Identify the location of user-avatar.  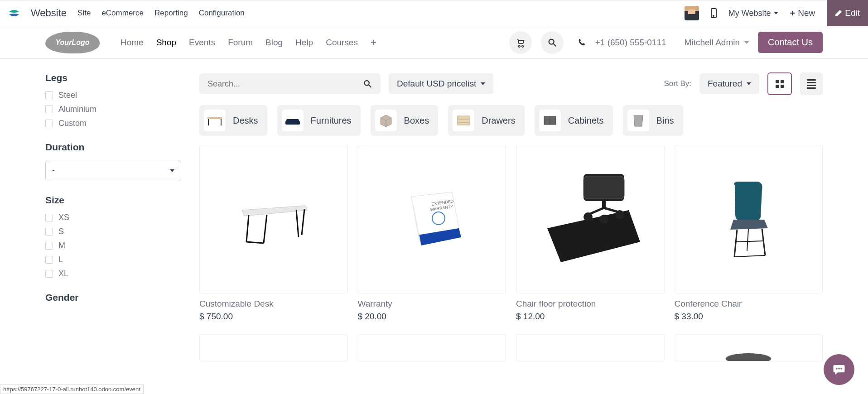
(692, 13).